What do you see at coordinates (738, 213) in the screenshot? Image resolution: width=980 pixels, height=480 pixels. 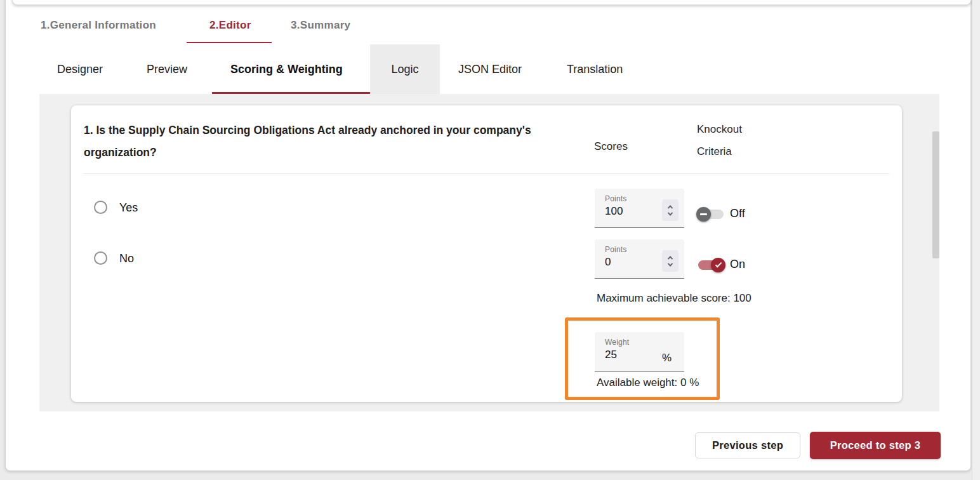 I see `knockout-state-yes: Off` at bounding box center [738, 213].